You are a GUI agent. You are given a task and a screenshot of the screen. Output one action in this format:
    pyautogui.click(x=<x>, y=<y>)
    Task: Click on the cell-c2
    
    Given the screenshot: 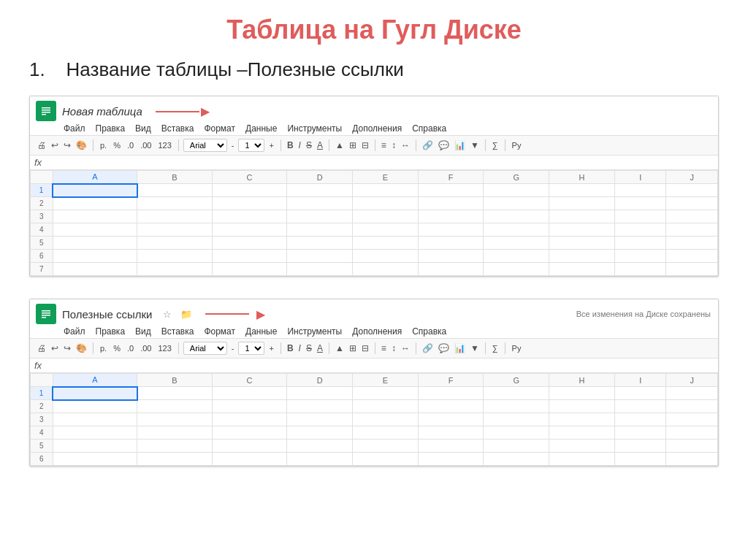 What is the action you would take?
    pyautogui.click(x=250, y=204)
    